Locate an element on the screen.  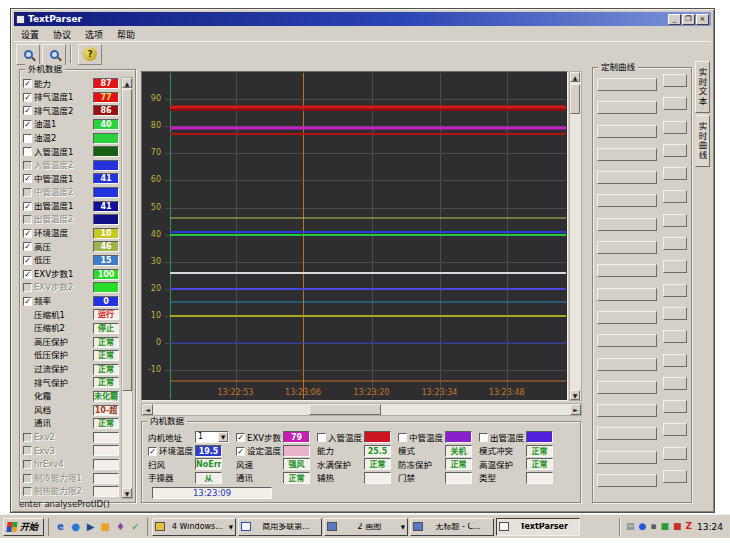
antivirus-icon: ✓ is located at coordinates (136, 526).